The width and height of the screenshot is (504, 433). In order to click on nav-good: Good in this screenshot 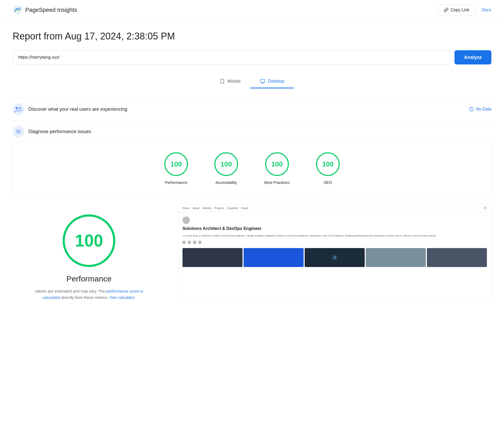, I will do `click(244, 208)`.